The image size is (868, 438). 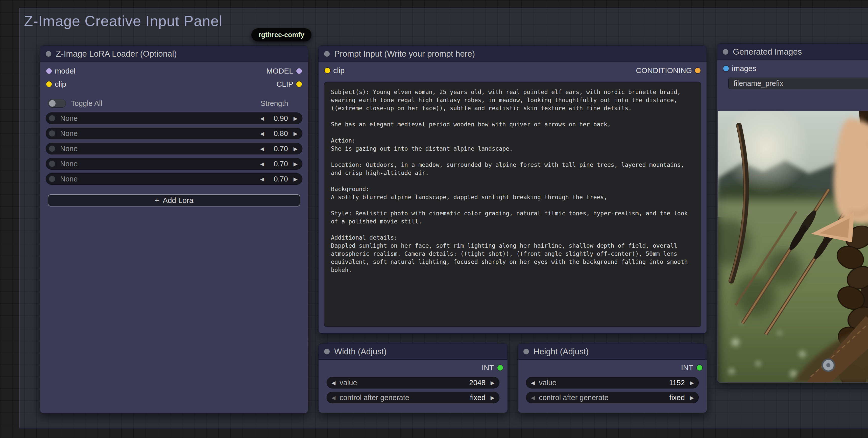 I want to click on input-slot-images, so click(x=726, y=68).